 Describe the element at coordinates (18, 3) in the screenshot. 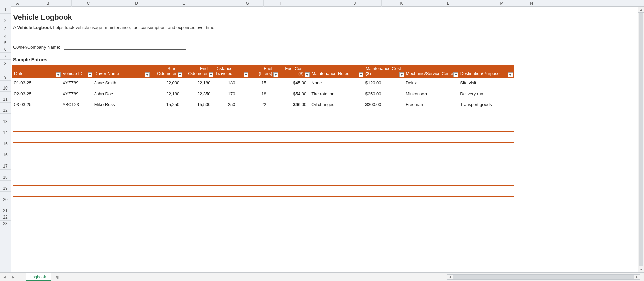

I see `col-header-A: A` at that location.